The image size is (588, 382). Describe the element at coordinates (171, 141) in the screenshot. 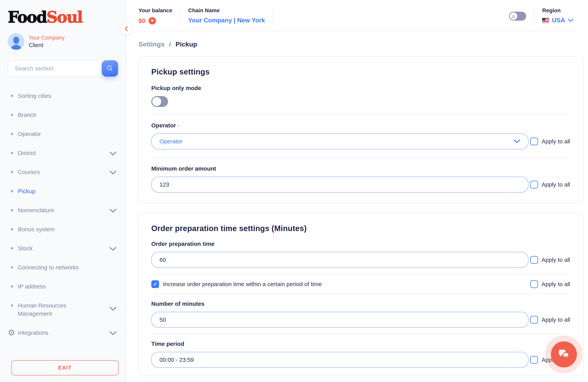

I see `operator-select-value: Operator` at that location.